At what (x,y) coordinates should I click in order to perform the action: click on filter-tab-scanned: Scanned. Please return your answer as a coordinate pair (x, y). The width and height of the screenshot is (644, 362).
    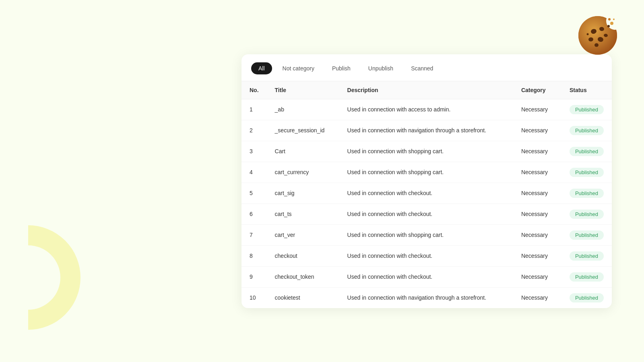
    Looking at the image, I should click on (422, 68).